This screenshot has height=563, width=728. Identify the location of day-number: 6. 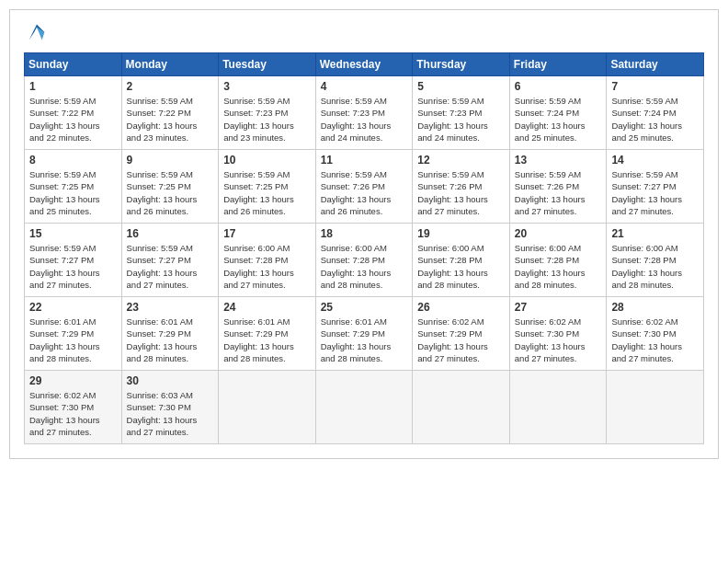
(559, 86).